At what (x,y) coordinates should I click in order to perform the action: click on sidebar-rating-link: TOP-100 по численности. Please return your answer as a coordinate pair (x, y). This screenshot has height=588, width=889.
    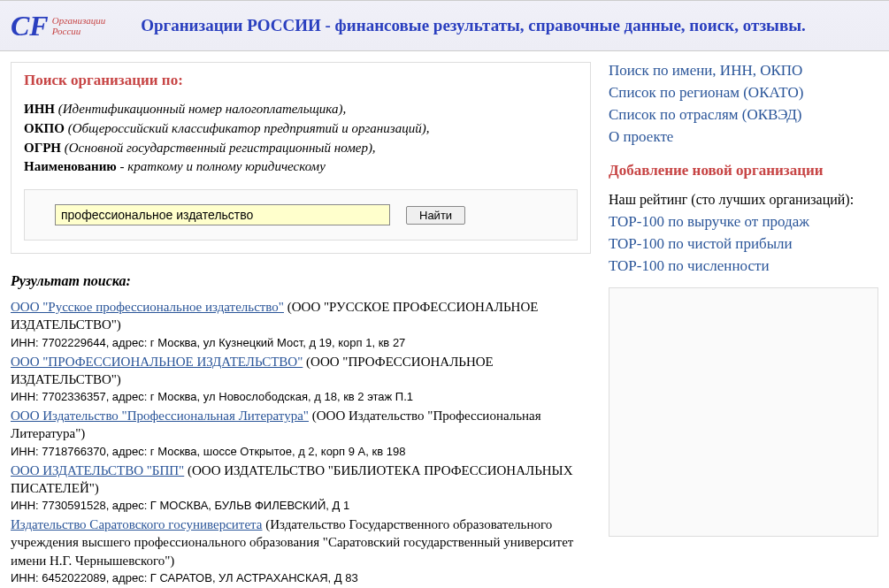
    Looking at the image, I should click on (743, 266).